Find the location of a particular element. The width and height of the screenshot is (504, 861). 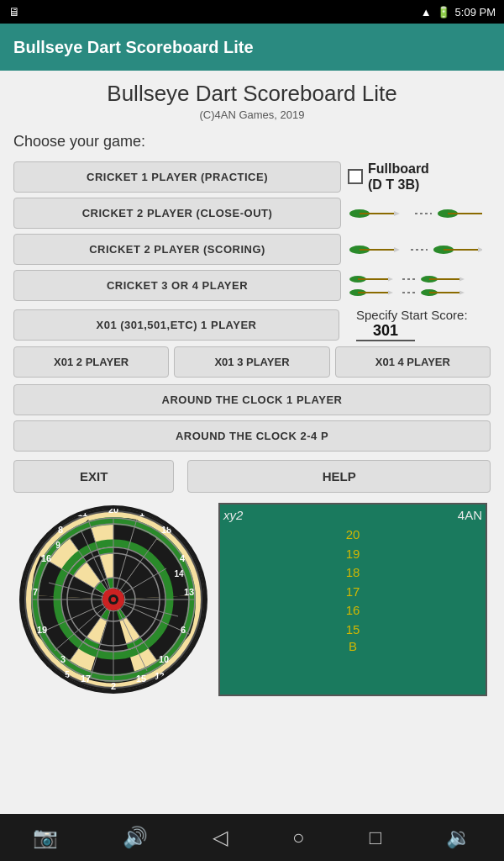

dartboard: 20 1 18 4 13 6 10 15 2 17 3 19 7 16 8 11 is located at coordinates (113, 600).